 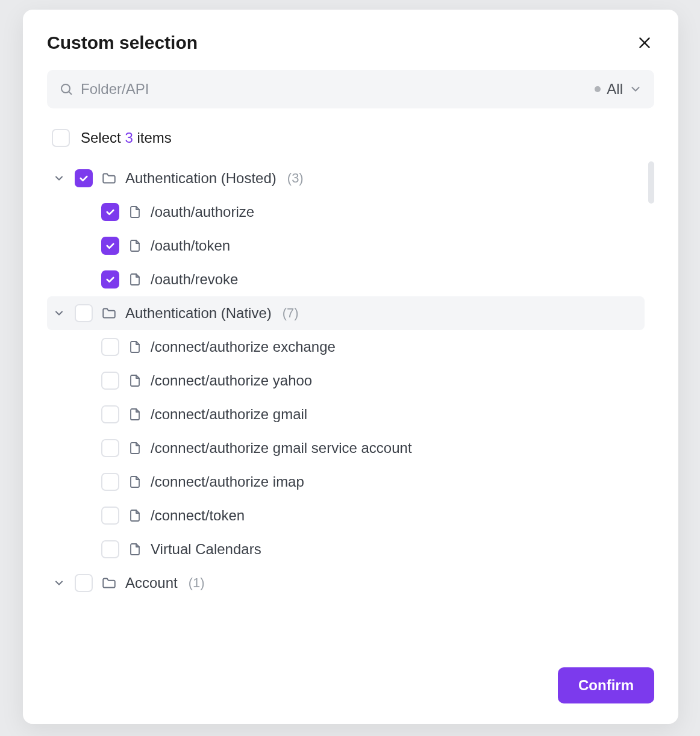 What do you see at coordinates (645, 43) in the screenshot?
I see `close-button` at bounding box center [645, 43].